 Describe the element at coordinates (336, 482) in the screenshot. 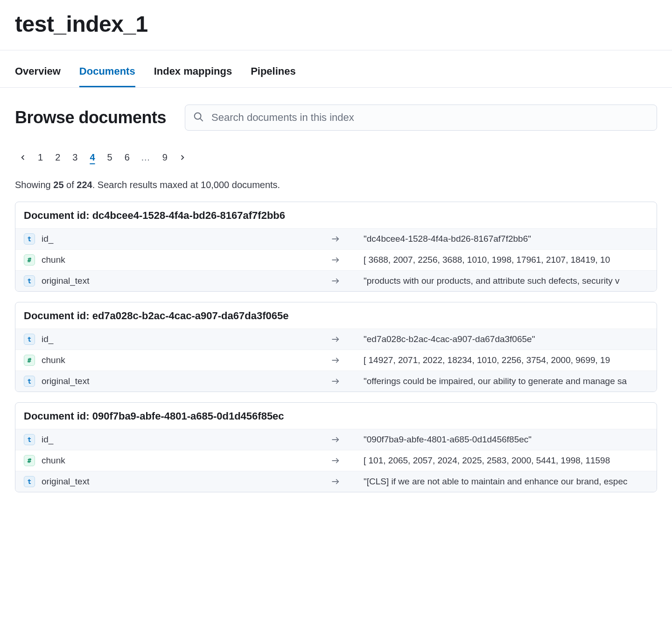

I see `document-field: t original_text "[CLS] if we are not abl…` at that location.